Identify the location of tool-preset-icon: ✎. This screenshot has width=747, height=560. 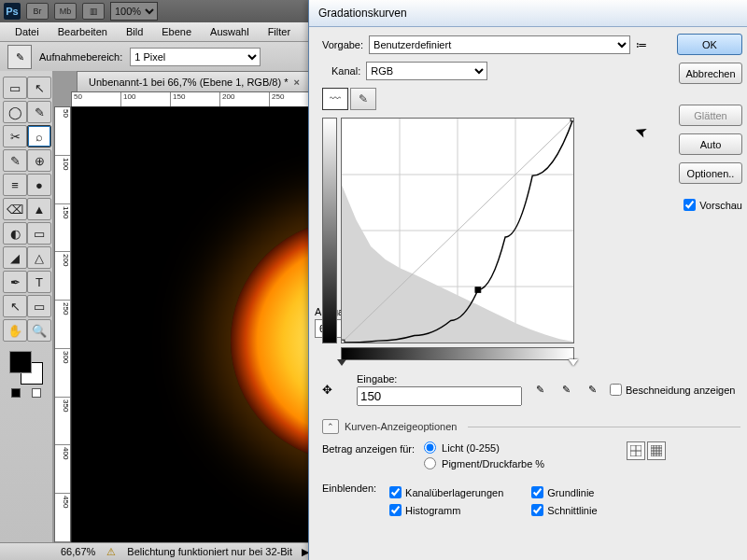
(20, 57).